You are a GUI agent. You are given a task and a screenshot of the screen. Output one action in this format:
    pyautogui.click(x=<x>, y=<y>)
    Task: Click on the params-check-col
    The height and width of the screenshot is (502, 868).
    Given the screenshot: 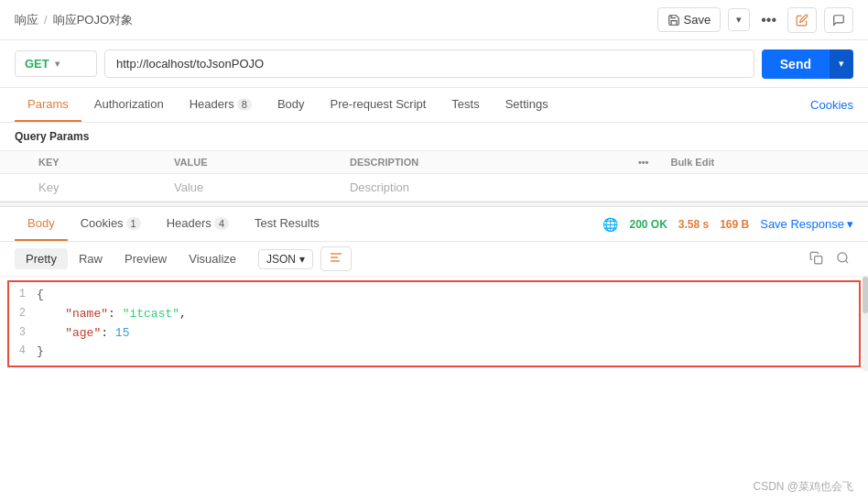 What is the action you would take?
    pyautogui.click(x=14, y=163)
    